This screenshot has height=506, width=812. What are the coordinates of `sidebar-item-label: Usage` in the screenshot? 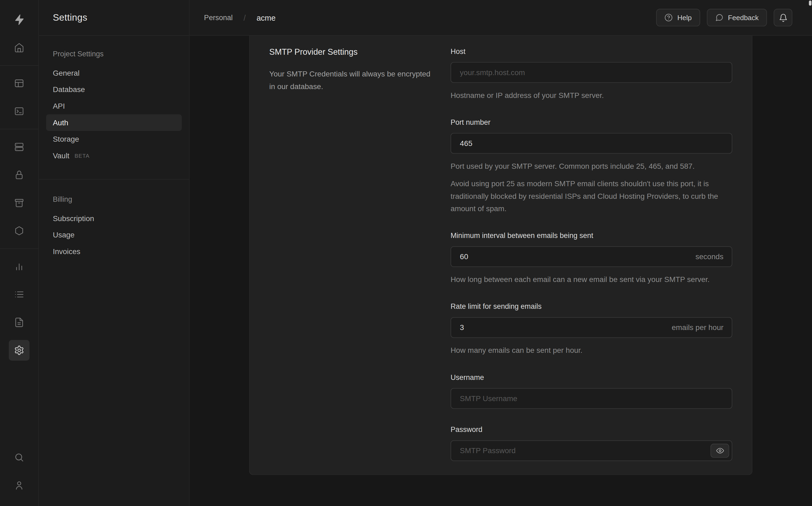 It's located at (64, 235).